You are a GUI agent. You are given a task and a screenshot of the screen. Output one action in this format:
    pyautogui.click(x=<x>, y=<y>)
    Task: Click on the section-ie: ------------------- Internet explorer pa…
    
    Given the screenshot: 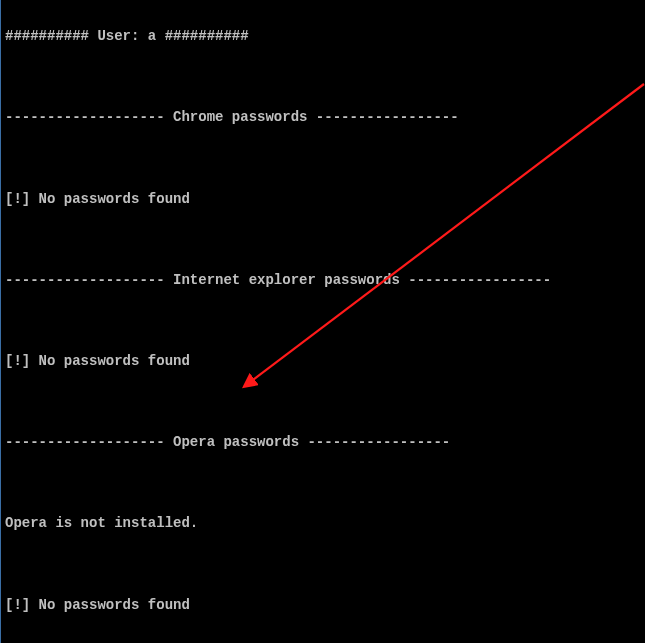 What is the action you would take?
    pyautogui.click(x=325, y=280)
    